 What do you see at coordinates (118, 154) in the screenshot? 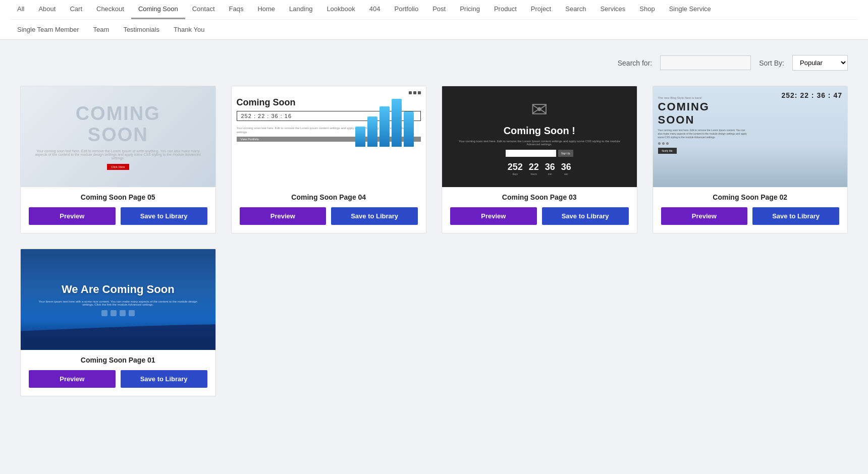
I see `cs05-desc: Your coming soon text here. Edit to remo…` at bounding box center [118, 154].